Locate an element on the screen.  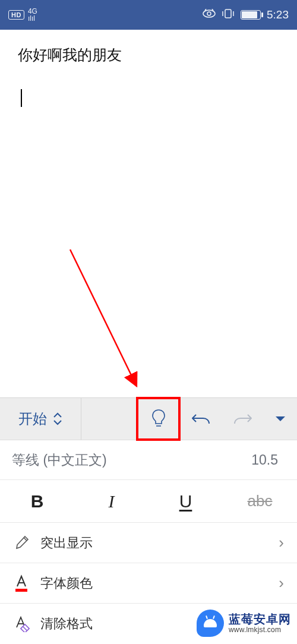
watermark: 蓝莓安卓网 www.lmkjst.com is located at coordinates (244, 623).